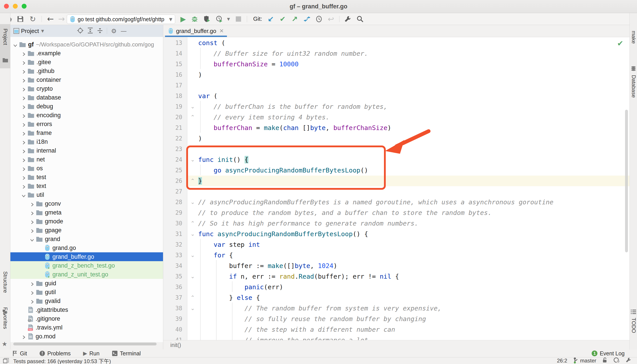  What do you see at coordinates (87, 186) in the screenshot?
I see `tree-item-text: text` at bounding box center [87, 186].